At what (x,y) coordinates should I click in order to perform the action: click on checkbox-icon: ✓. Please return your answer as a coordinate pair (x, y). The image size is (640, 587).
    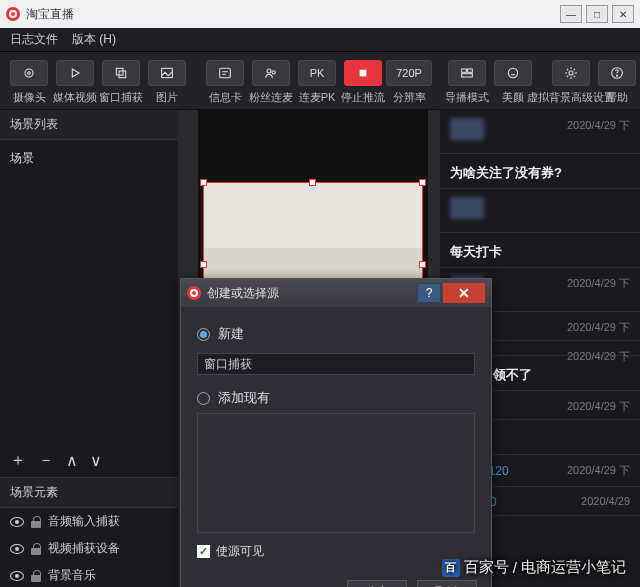
    Looking at the image, I should click on (204, 552).